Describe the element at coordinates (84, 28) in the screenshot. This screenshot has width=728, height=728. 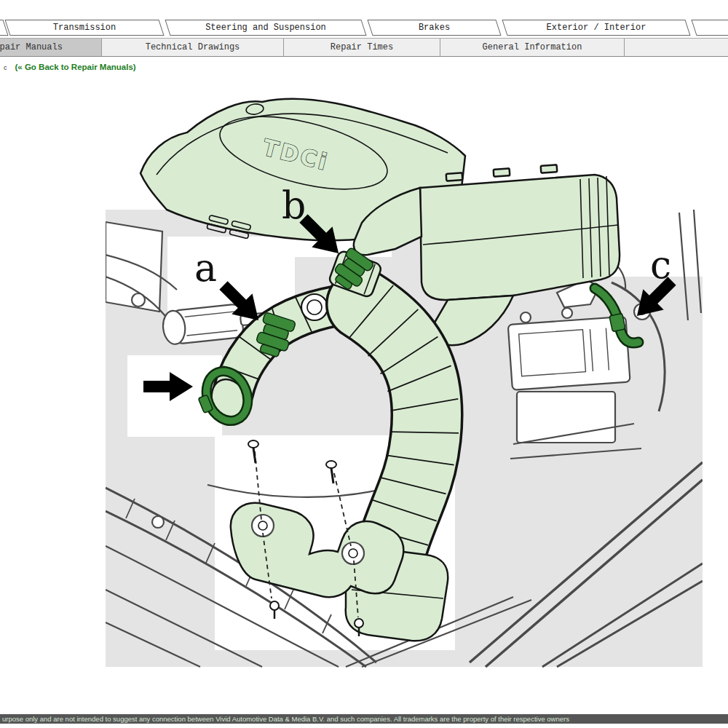
I see `tab-transmission: Transmission` at that location.